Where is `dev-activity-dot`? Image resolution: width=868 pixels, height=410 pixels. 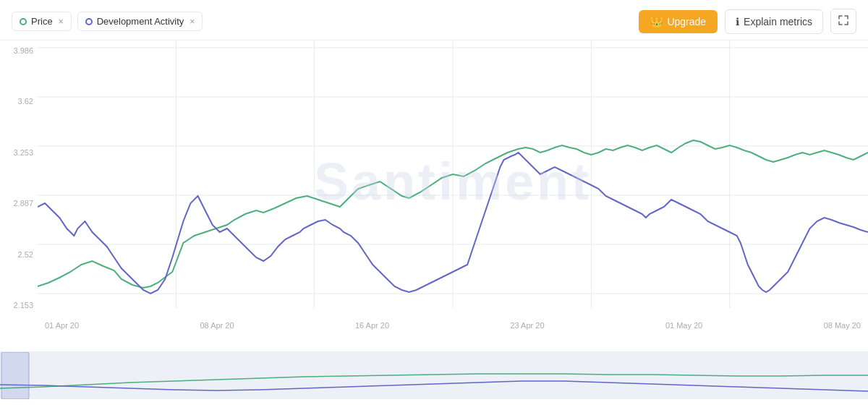 dev-activity-dot is located at coordinates (89, 22).